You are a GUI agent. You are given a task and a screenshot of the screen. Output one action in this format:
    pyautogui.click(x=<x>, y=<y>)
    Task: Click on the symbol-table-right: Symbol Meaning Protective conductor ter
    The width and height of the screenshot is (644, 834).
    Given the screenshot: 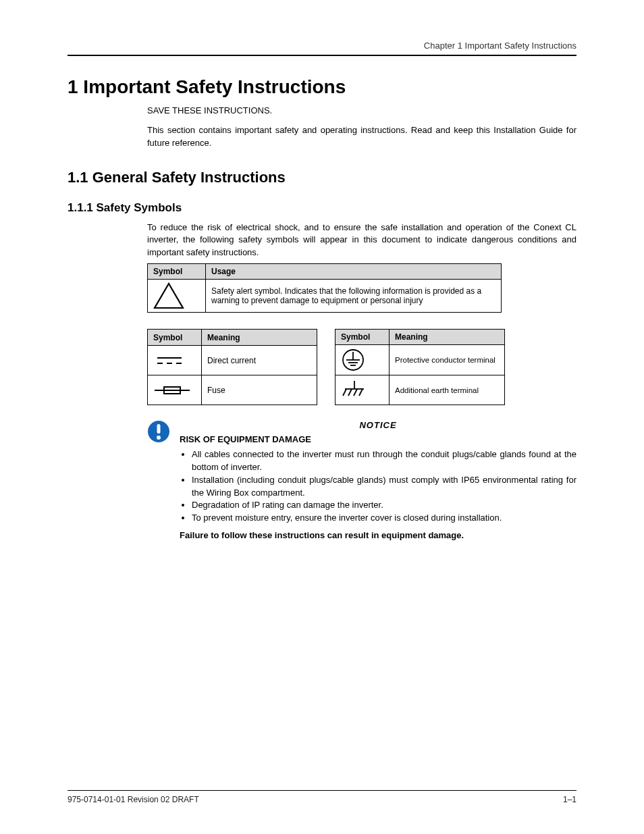 What is the action you would take?
    pyautogui.click(x=420, y=367)
    